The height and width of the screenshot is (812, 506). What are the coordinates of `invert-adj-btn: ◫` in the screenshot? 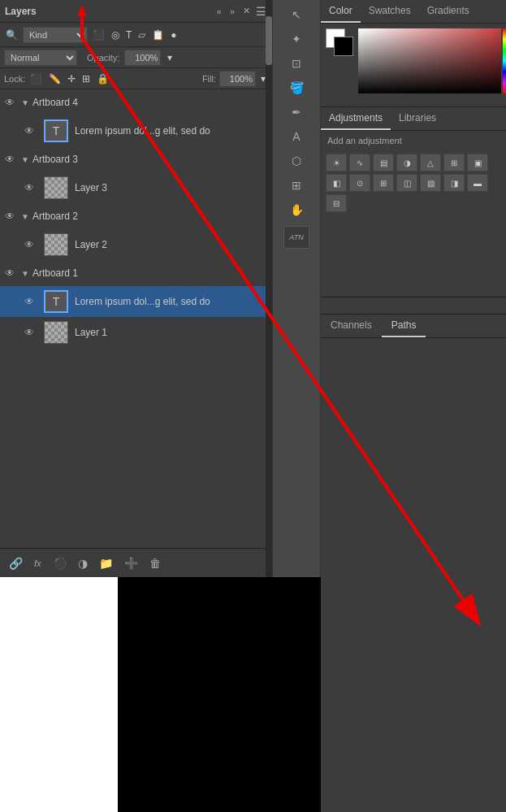 It's located at (407, 183).